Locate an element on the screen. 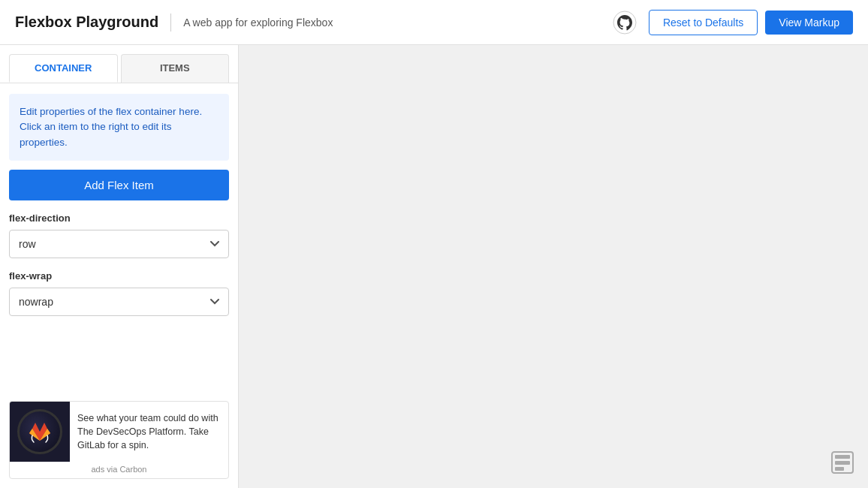  ad-text: See what your team could do with The Dev… is located at coordinates (149, 432).